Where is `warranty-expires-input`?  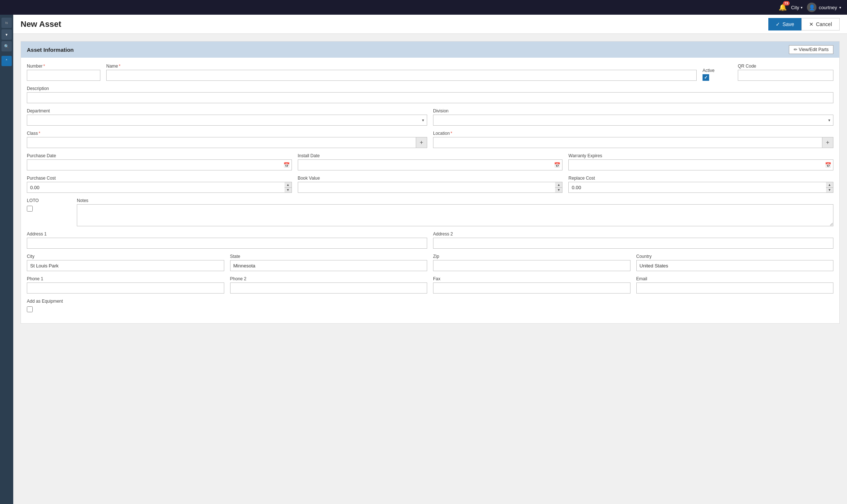
warranty-expires-input is located at coordinates (701, 165).